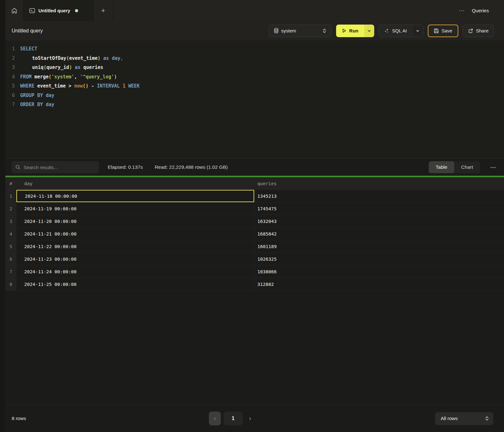  I want to click on day-cell: 2024-11-22 00:00:00, so click(135, 246).